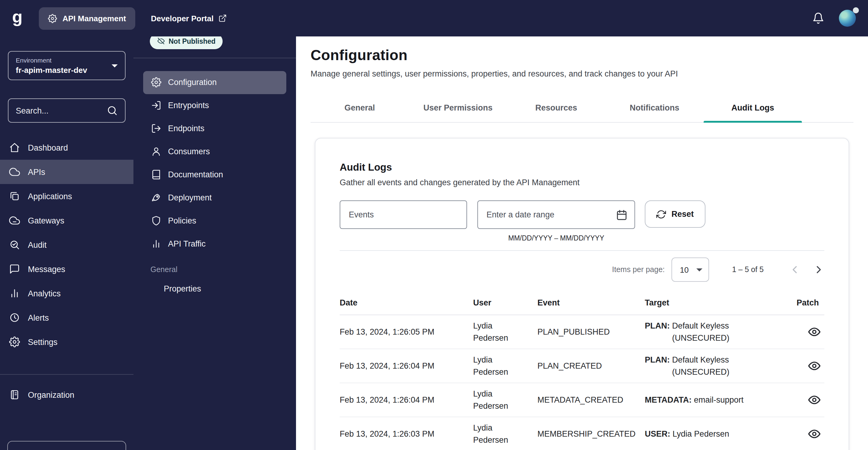 The image size is (868, 450). Describe the element at coordinates (712, 400) in the screenshot. I see `cell-target: METADATA: email-support` at that location.